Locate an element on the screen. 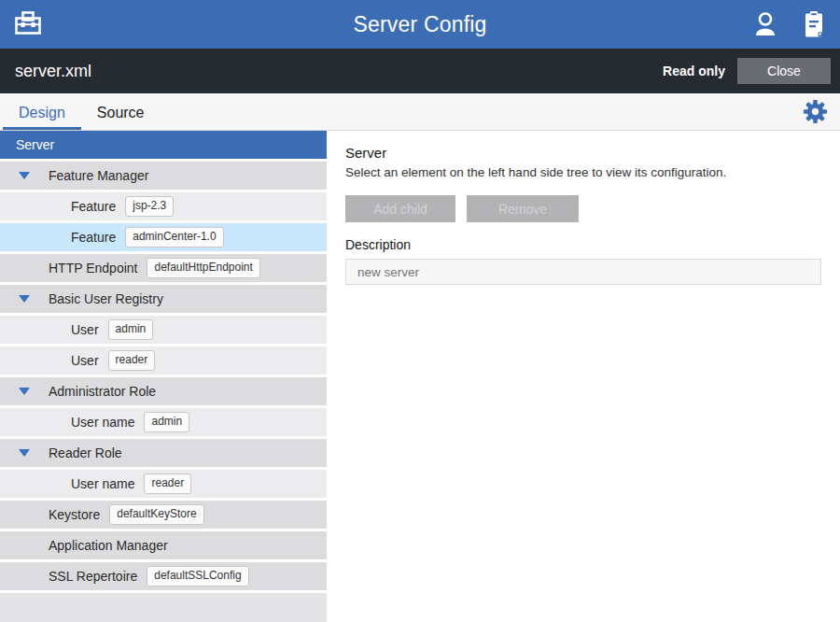  page-title: Server Config is located at coordinates (420, 24).